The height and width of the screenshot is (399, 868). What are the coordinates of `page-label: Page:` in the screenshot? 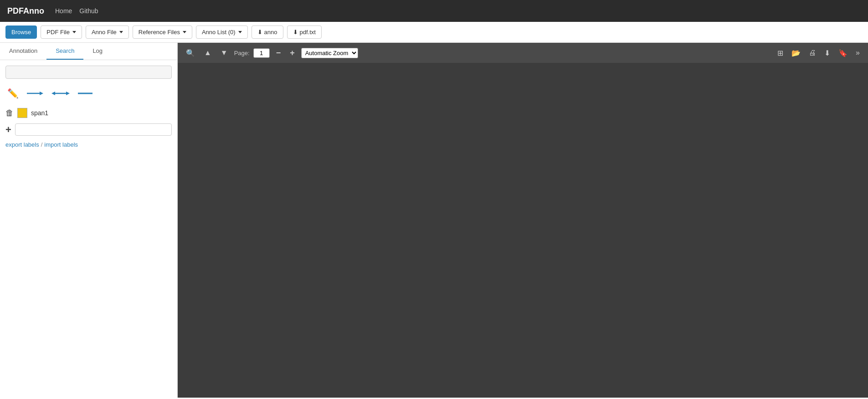 It's located at (242, 53).